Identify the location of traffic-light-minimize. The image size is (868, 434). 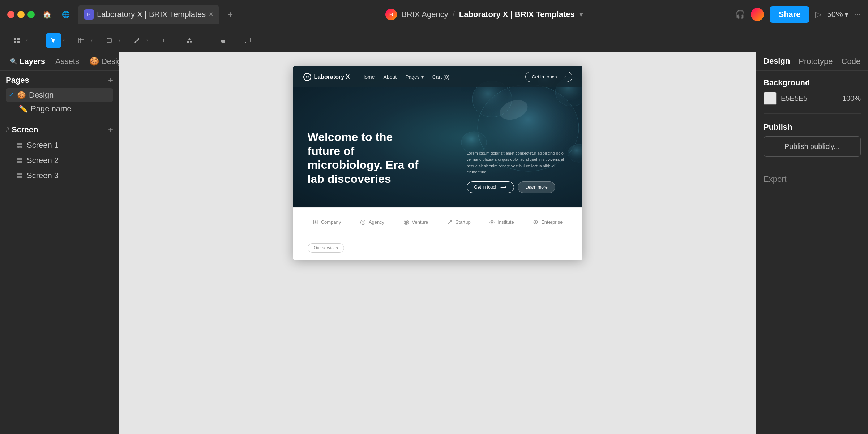
(21, 14).